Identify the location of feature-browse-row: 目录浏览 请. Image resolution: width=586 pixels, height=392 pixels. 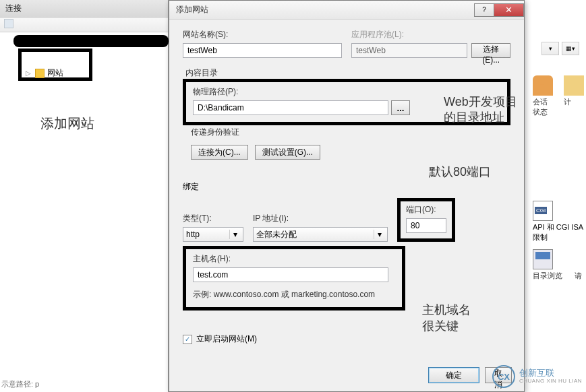
(557, 265).